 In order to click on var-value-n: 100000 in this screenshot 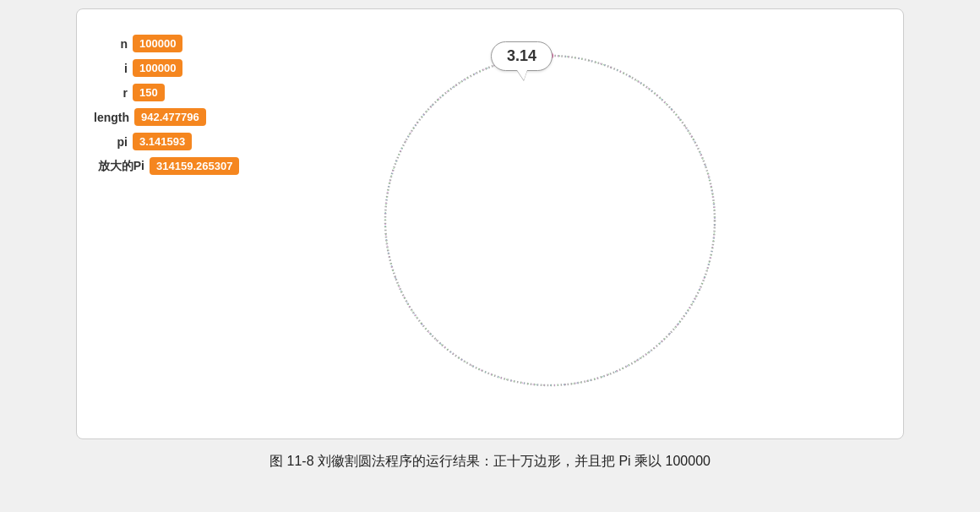, I will do `click(157, 44)`.